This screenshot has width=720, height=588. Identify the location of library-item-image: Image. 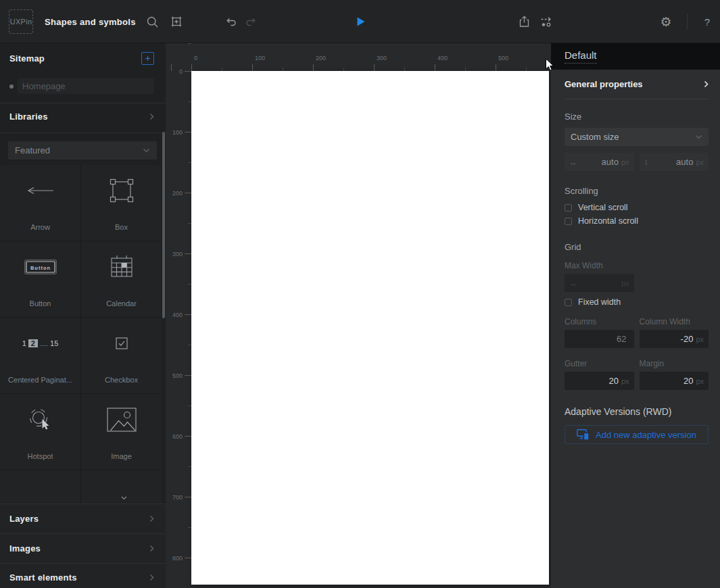
(122, 432).